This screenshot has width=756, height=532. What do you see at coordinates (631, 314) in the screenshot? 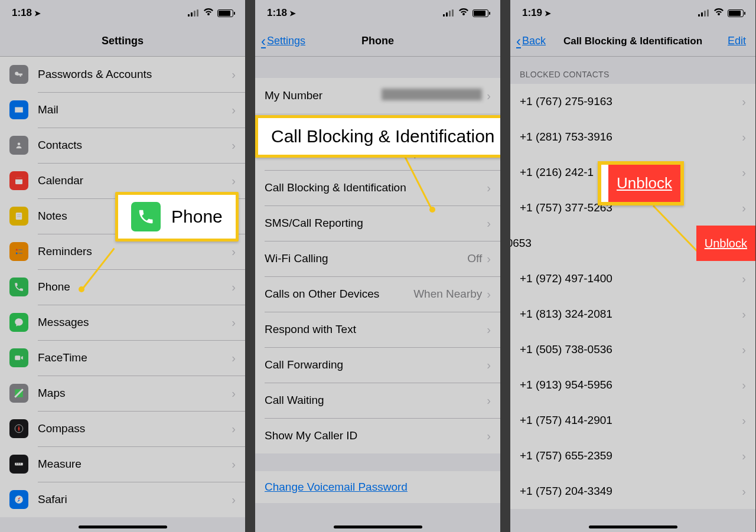
I see `blocked-number: +1 (813) 324-2081` at bounding box center [631, 314].